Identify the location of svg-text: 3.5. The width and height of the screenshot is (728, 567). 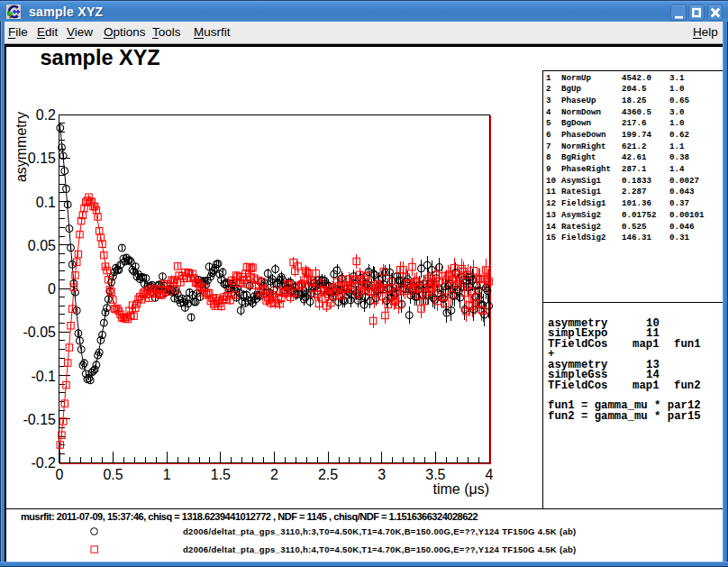
(435, 474).